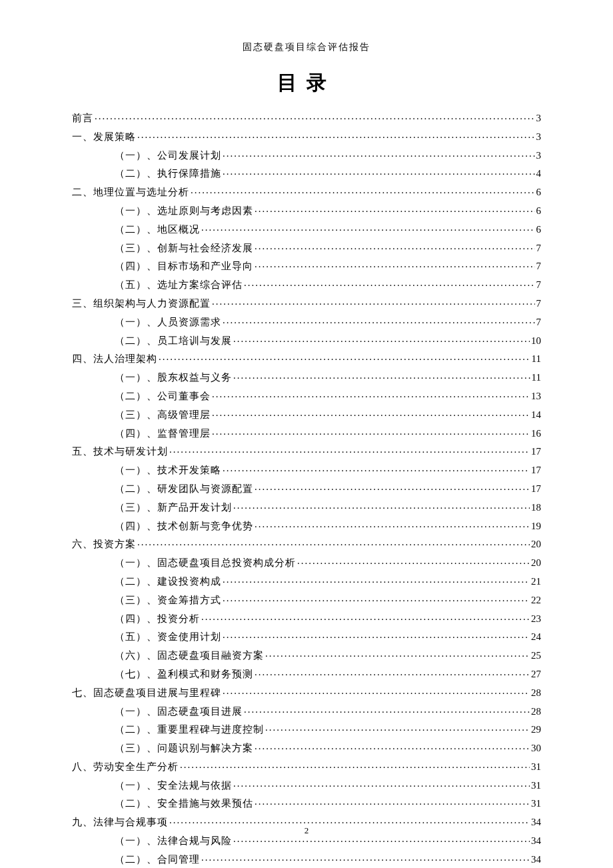 The image size is (613, 868). Describe the element at coordinates (306, 562) in the screenshot. I see `toc-entry: （一）、固态硬盘项目总投资构成分析20` at that location.